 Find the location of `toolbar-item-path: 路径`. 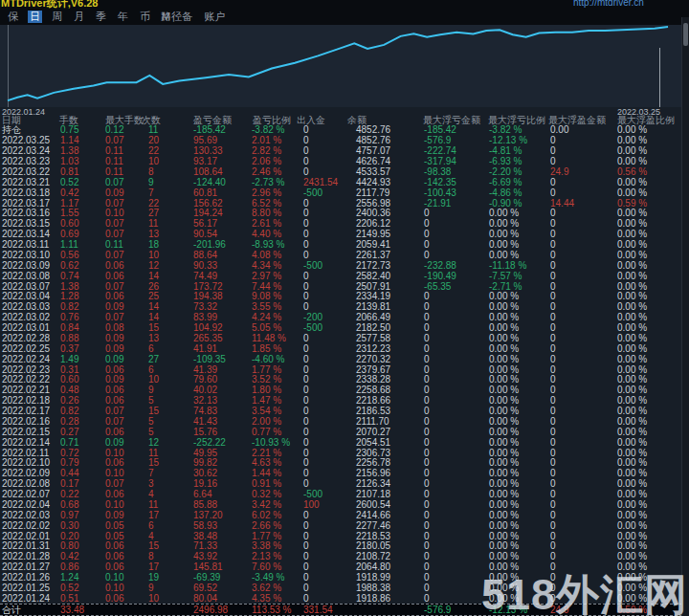

toolbar-item-path: 路径 is located at coordinates (171, 17).